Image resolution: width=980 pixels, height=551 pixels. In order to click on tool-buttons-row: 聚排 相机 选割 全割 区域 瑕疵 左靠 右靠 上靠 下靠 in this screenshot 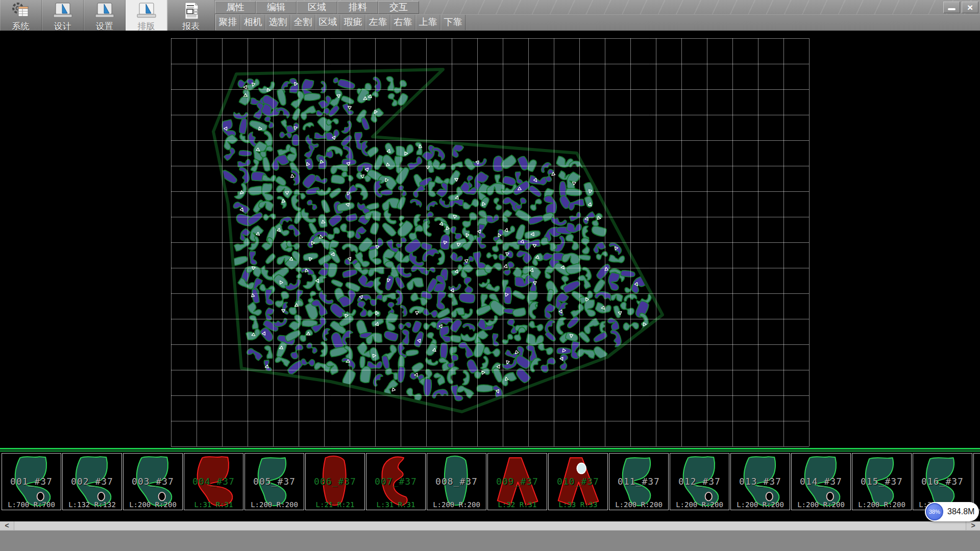, I will do `click(340, 22)`.